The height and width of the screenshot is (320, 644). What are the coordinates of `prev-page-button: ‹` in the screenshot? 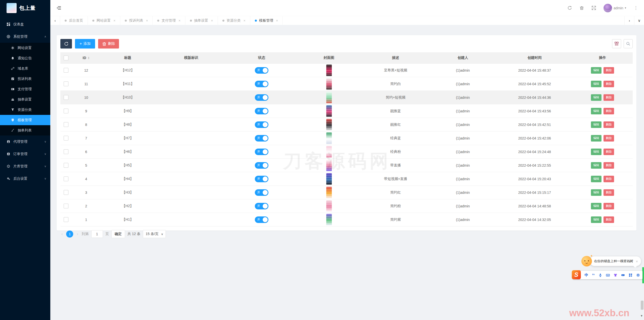 It's located at (62, 234).